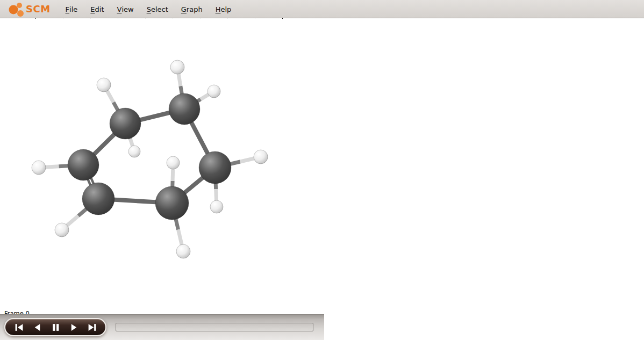  Describe the element at coordinates (218, 10) in the screenshot. I see `menu-accel-char: H` at that location.